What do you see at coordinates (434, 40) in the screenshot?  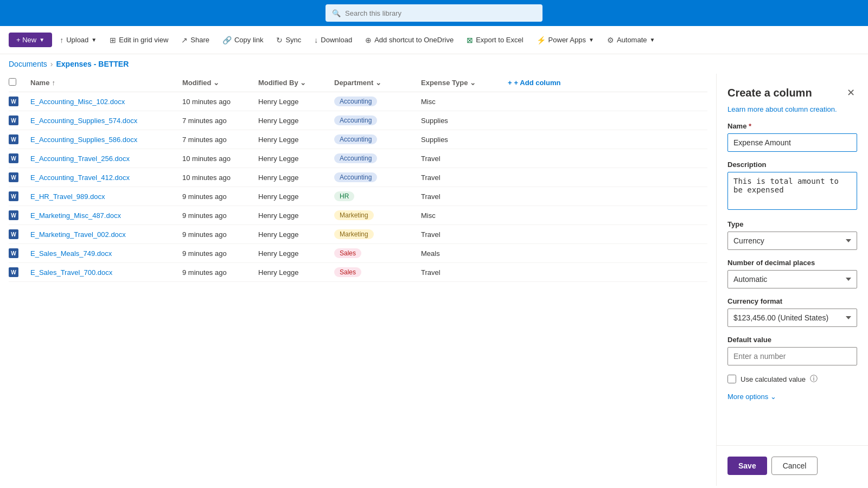 I see `toolbar: + New ▼ ↑ Upload ▼ ⊞ Edit in grid view ↗…` at bounding box center [434, 40].